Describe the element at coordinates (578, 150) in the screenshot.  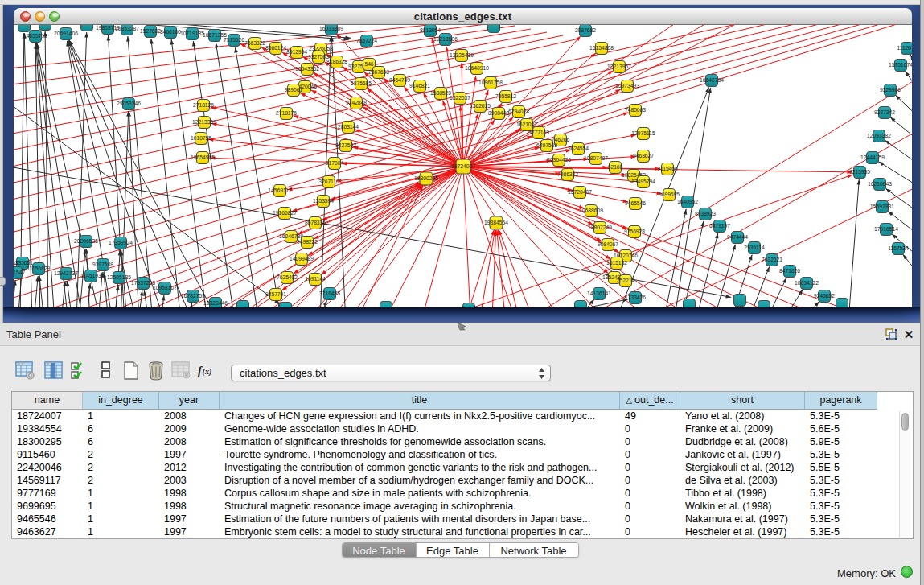
I see `graph-node-3624554: 3624554` at that location.